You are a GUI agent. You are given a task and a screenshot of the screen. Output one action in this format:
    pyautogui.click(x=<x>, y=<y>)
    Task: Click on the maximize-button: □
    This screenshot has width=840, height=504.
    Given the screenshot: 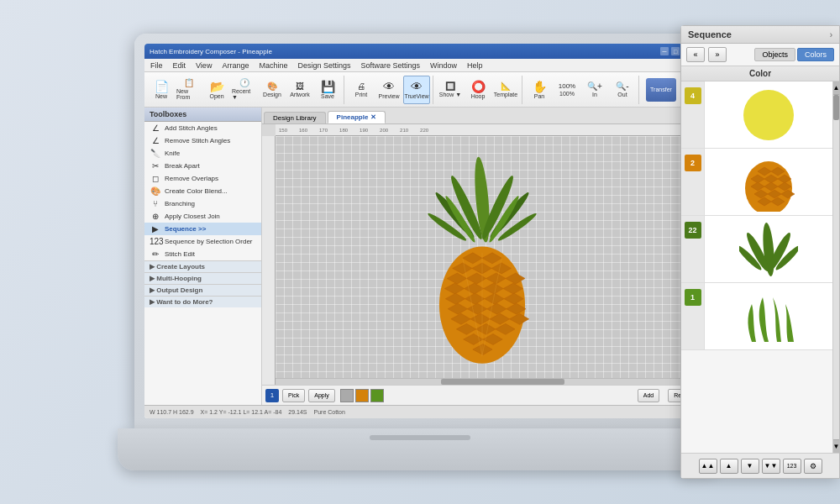 What is the action you would take?
    pyautogui.click(x=675, y=51)
    